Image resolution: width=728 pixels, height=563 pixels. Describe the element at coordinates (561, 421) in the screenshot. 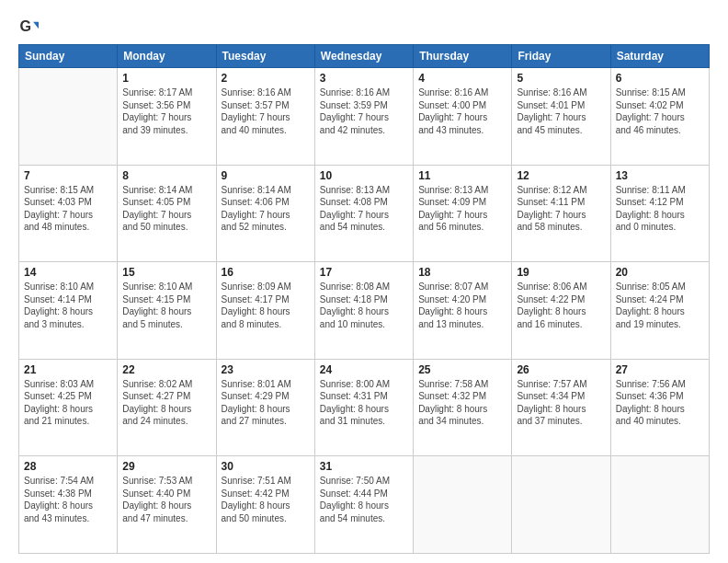

I see `daylight-line2: and 37 minutes.` at that location.